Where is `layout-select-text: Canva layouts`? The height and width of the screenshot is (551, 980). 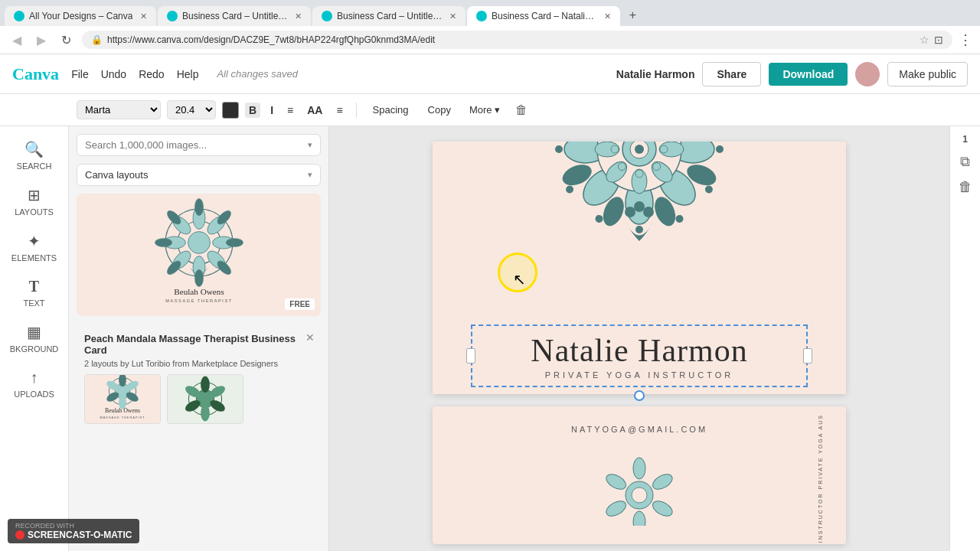
layout-select-text: Canva layouts is located at coordinates (196, 174).